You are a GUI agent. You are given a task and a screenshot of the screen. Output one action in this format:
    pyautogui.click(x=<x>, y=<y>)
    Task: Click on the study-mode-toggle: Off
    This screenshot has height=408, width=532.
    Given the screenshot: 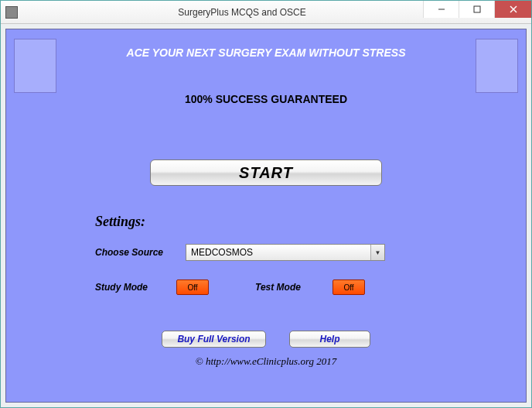 What is the action you would take?
    pyautogui.click(x=193, y=287)
    